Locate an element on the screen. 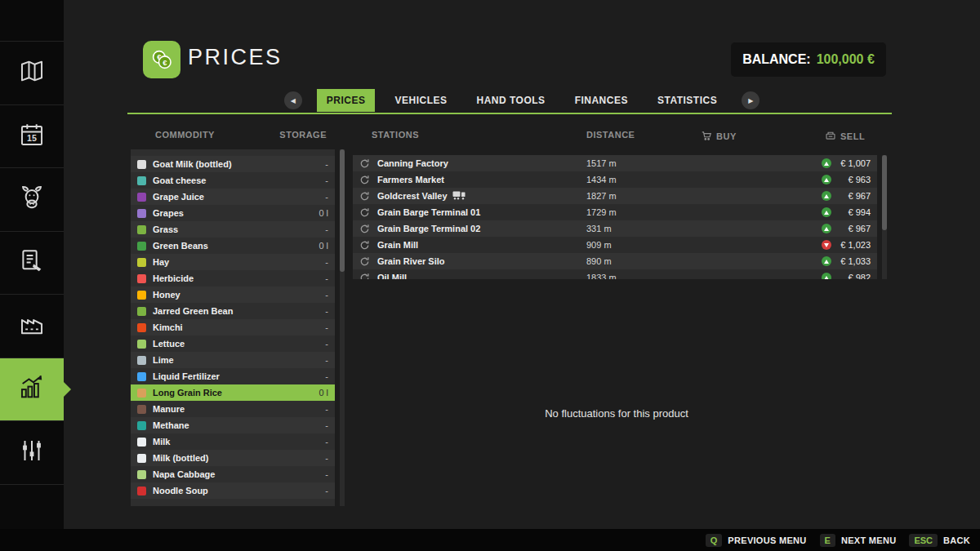 The image size is (980, 551). station-row: Grain River Silo 890 m € 1,033 is located at coordinates (615, 261).